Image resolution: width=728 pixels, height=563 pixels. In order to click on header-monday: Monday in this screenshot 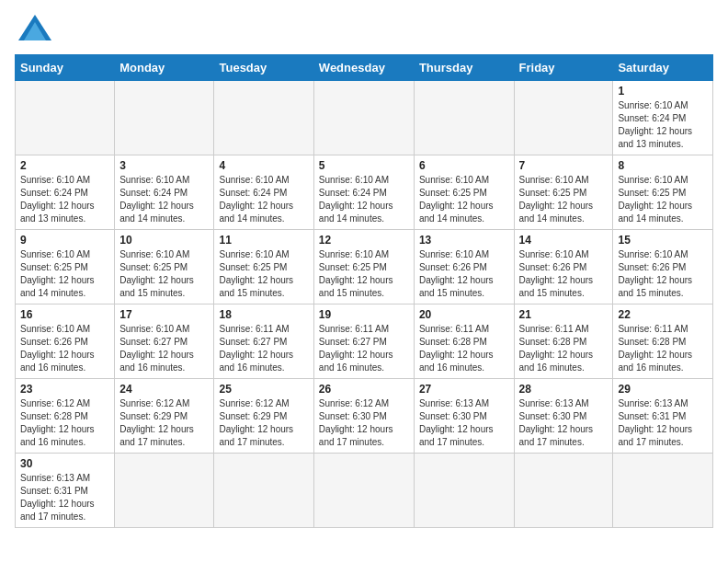, I will do `click(165, 68)`.